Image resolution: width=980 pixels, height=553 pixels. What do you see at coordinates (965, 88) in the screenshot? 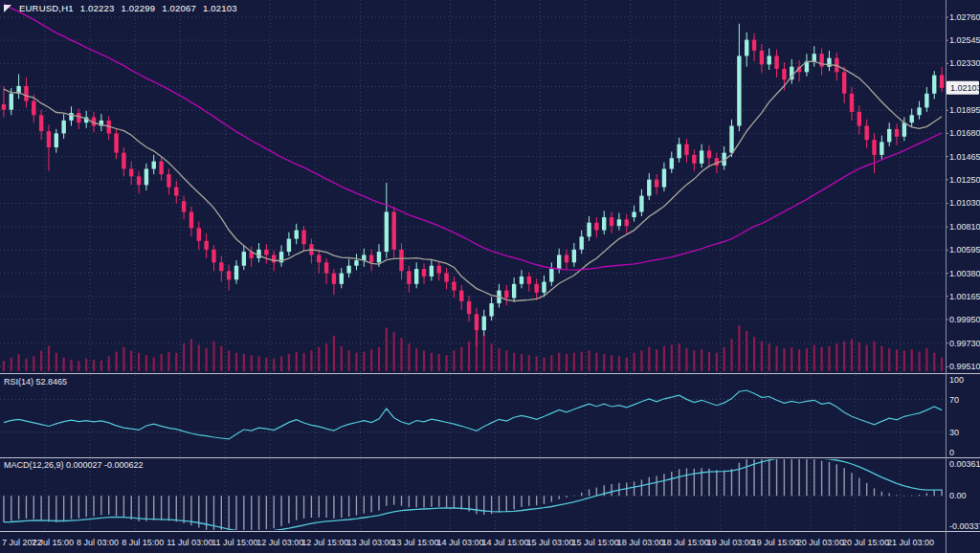
I see `current-price-value: 1.02103` at bounding box center [965, 88].